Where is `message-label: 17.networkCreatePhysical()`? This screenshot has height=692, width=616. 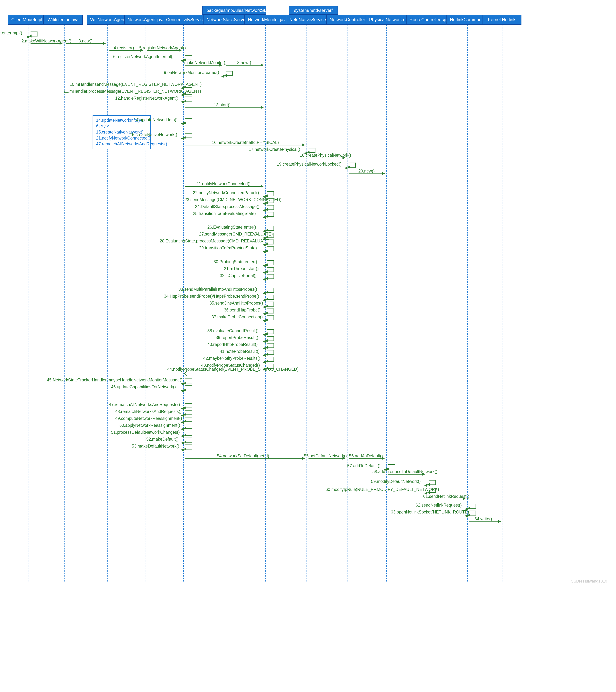 message-label: 17.networkCreatePhysical() is located at coordinates (274, 149).